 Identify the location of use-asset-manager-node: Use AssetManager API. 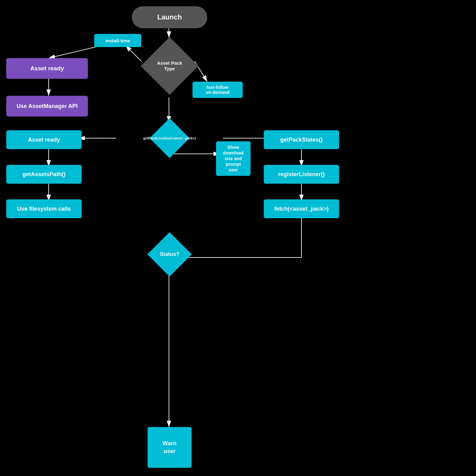
(47, 106).